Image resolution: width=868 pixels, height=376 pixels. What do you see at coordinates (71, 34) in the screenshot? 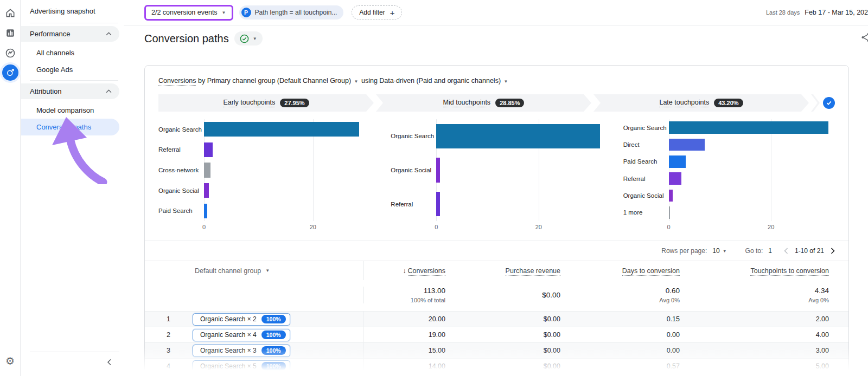
I see `sidebar-section-performance: Performance` at bounding box center [71, 34].